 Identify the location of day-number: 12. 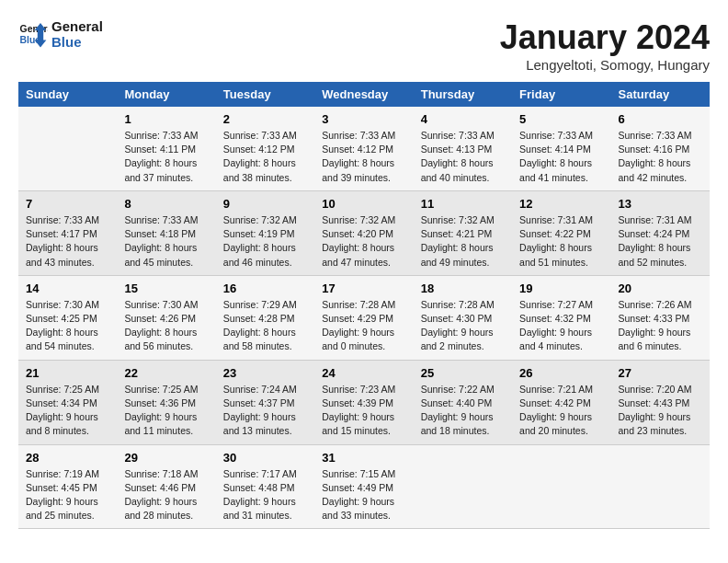
(561, 204).